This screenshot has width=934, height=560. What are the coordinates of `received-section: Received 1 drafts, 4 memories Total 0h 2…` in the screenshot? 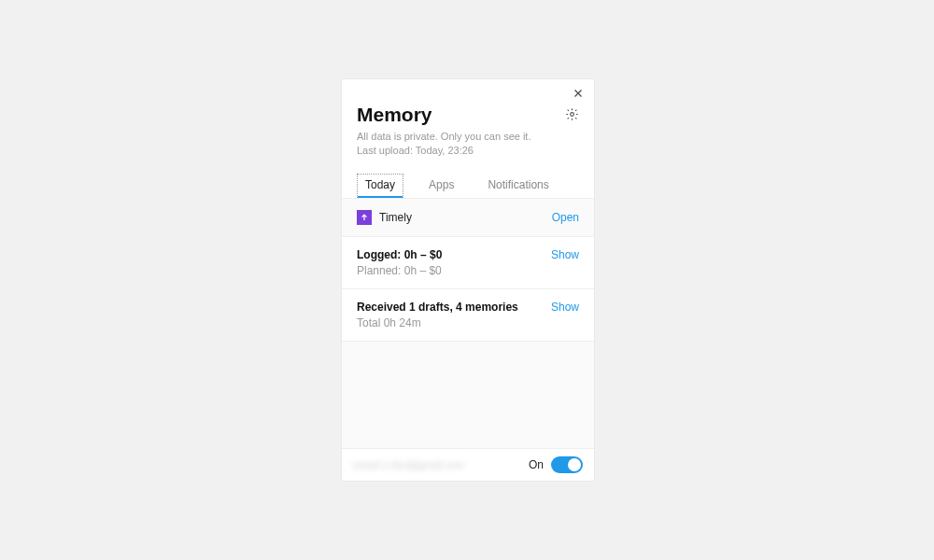 It's located at (468, 315).